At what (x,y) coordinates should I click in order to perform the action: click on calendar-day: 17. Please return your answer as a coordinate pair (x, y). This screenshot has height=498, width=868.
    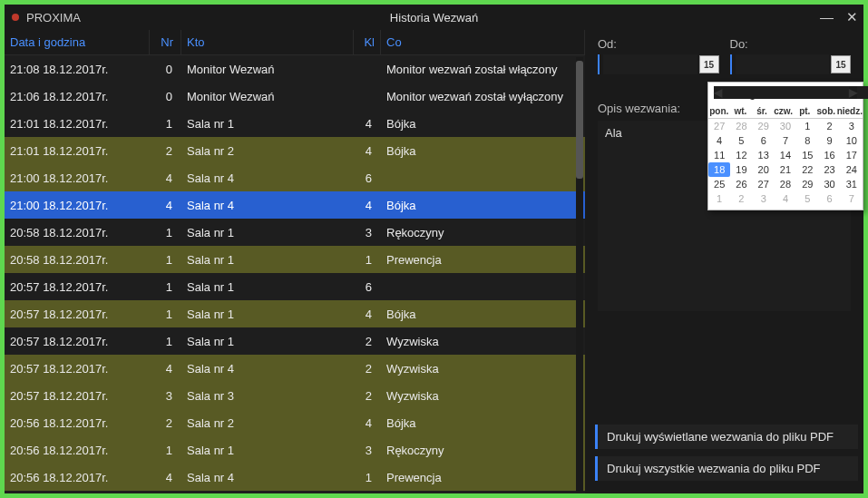
    Looking at the image, I should click on (852, 155).